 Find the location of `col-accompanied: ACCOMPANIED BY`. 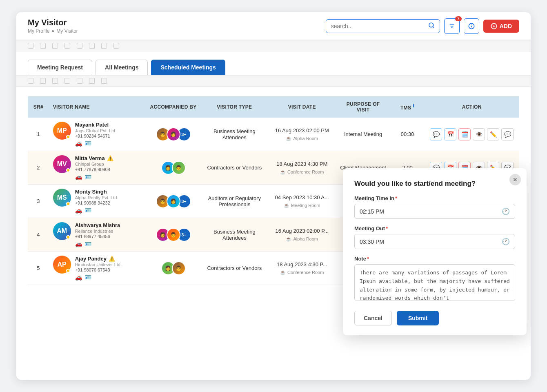

col-accompanied: ACCOMPANIED BY is located at coordinates (173, 107).